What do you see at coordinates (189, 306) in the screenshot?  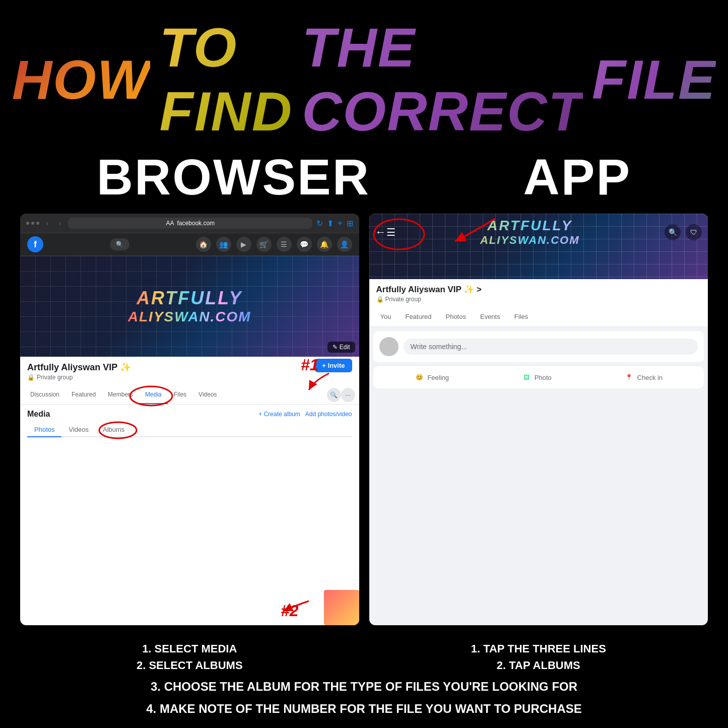 I see `group-header-img: ARTFULLY ALIYSWAN.COM ✎ Edit` at bounding box center [189, 306].